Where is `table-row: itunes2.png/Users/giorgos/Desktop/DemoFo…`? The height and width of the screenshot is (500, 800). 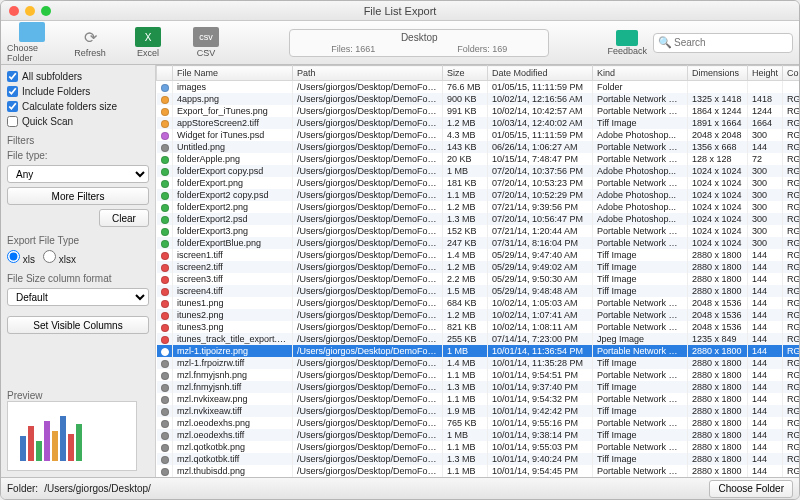
table-row: itunes2.png/Users/giorgos/Desktop/DemoFo… is located at coordinates (478, 315).